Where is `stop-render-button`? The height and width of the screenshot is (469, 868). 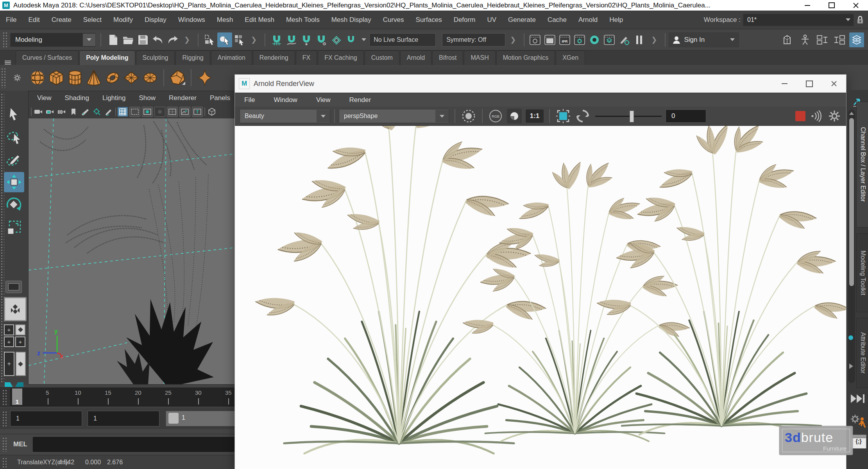 stop-render-button is located at coordinates (800, 116).